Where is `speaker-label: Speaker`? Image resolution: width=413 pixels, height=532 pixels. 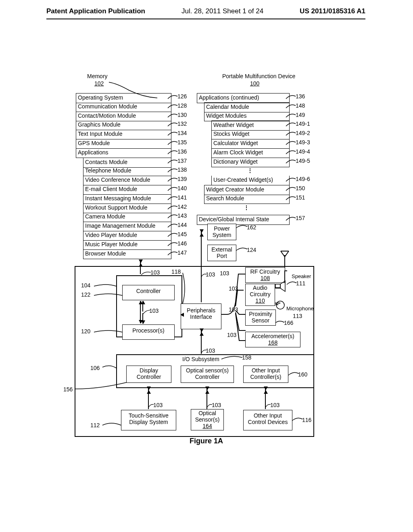 speaker-label: Speaker is located at coordinates (301, 276).